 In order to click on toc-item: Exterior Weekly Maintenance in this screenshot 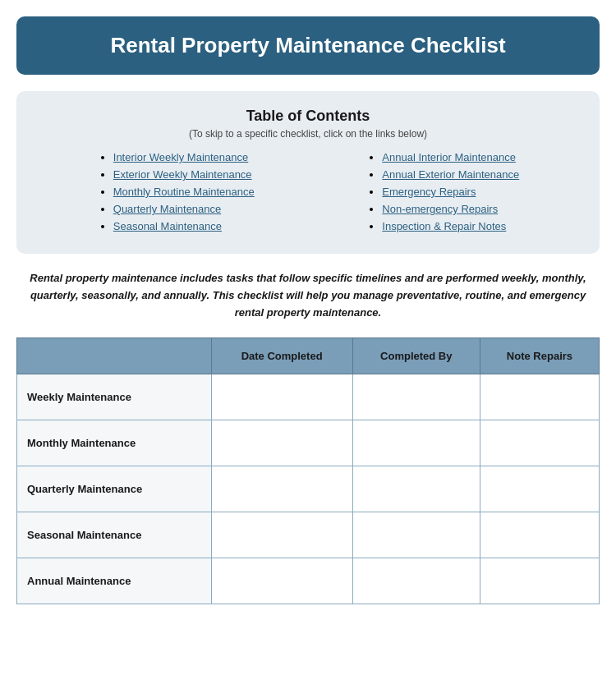, I will do `click(184, 174)`.